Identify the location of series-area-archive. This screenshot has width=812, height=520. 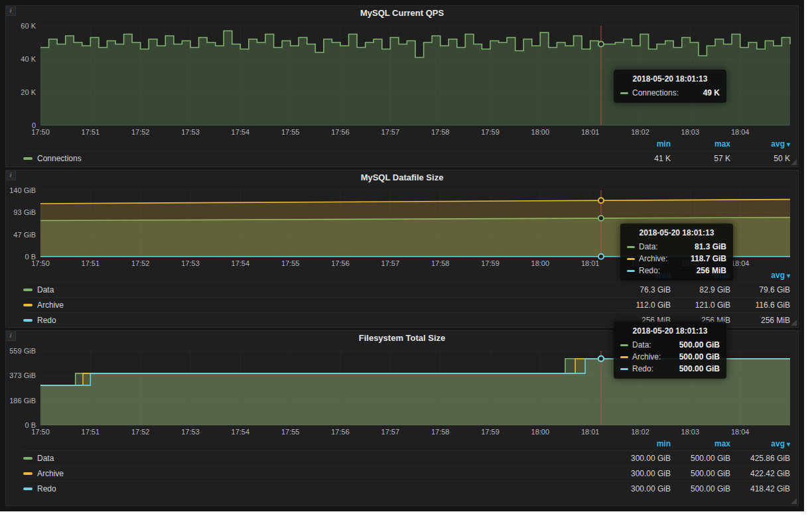
(415, 228).